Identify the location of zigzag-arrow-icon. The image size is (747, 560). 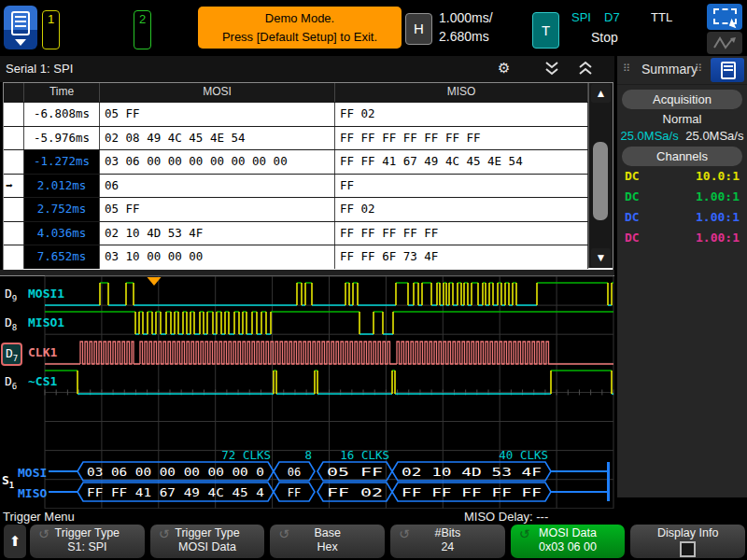
(725, 43).